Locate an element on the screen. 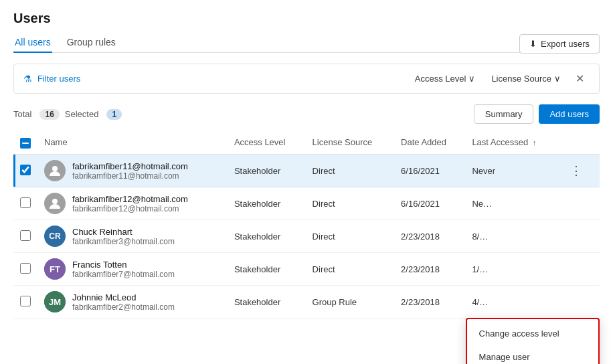 This screenshot has height=364, width=613. row5-access: Stakeholder is located at coordinates (266, 302).